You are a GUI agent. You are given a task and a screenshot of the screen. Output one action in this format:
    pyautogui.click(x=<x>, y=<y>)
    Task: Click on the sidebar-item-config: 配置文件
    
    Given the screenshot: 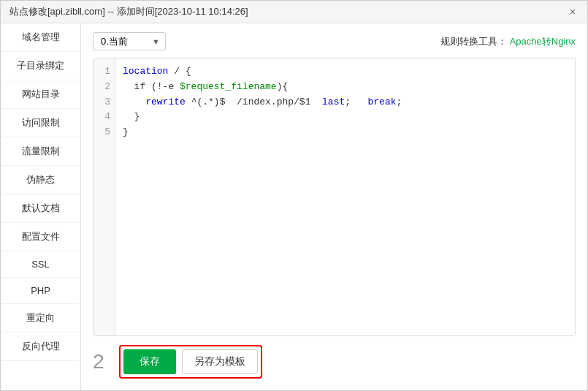 What is the action you would take?
    pyautogui.click(x=41, y=237)
    